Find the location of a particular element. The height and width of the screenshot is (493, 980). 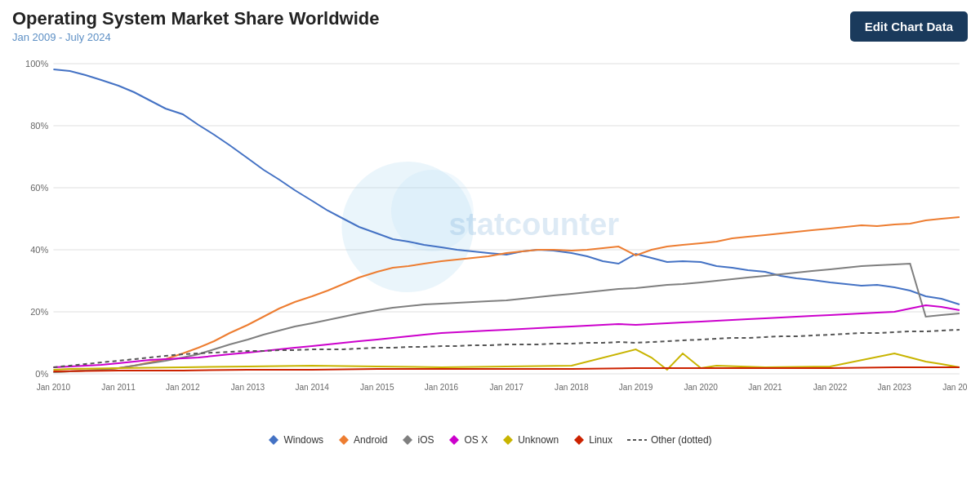

svg-text: Jan 2016 is located at coordinates (442, 387).